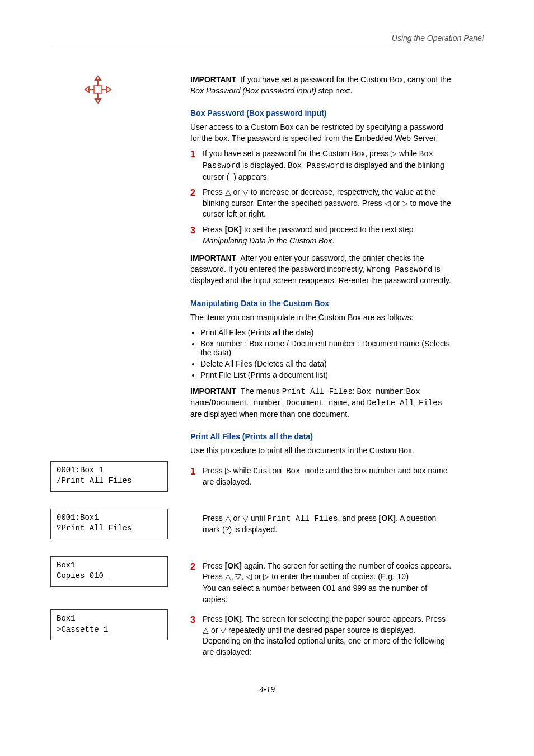 Image resolution: width=534 pixels, height=756 pixels. What do you see at coordinates (322, 133) in the screenshot?
I see `box-password-desc: User access to a Custom Box can be restr…` at bounding box center [322, 133].